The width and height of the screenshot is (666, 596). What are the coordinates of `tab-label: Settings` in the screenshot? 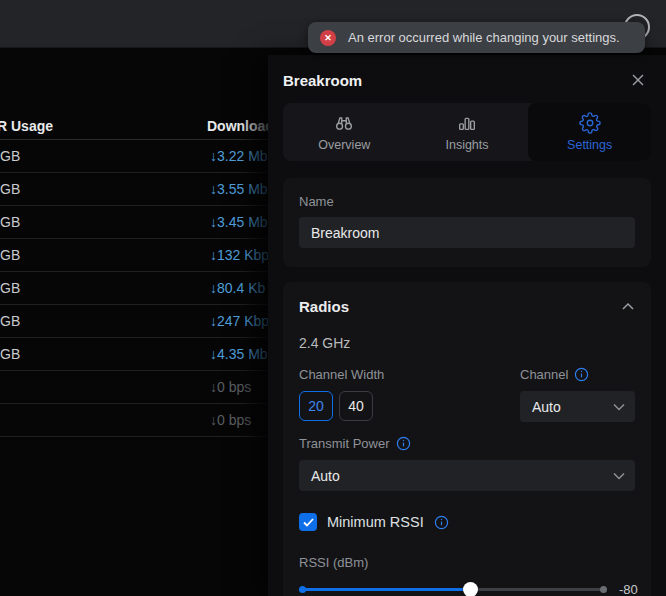 It's located at (590, 145).